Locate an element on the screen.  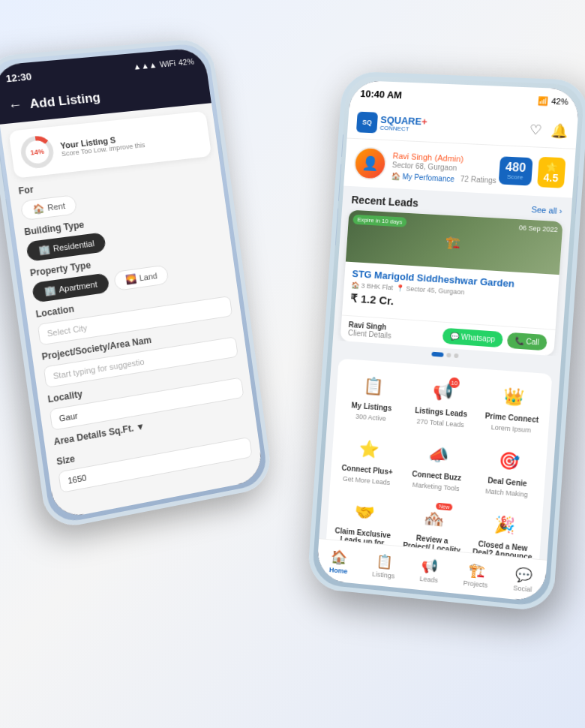
leads-sub: 270 Total Leads is located at coordinates (440, 423).